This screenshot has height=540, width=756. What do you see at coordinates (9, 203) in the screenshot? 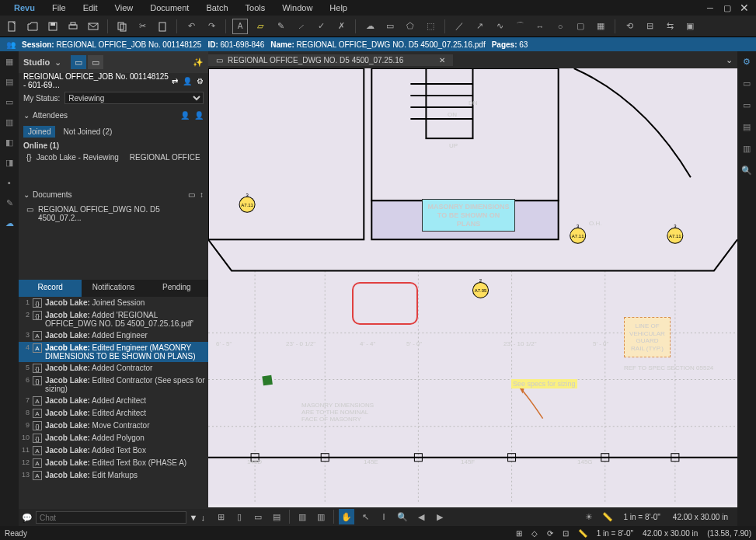
I see `signatures-icon: ✎` at bounding box center [9, 203].